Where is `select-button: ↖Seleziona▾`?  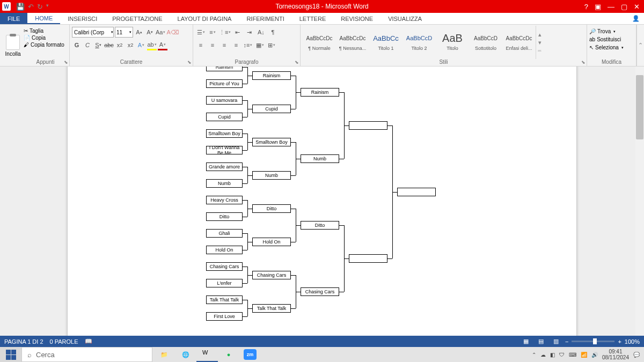 select-button: ↖Seleziona▾ is located at coordinates (612, 47).